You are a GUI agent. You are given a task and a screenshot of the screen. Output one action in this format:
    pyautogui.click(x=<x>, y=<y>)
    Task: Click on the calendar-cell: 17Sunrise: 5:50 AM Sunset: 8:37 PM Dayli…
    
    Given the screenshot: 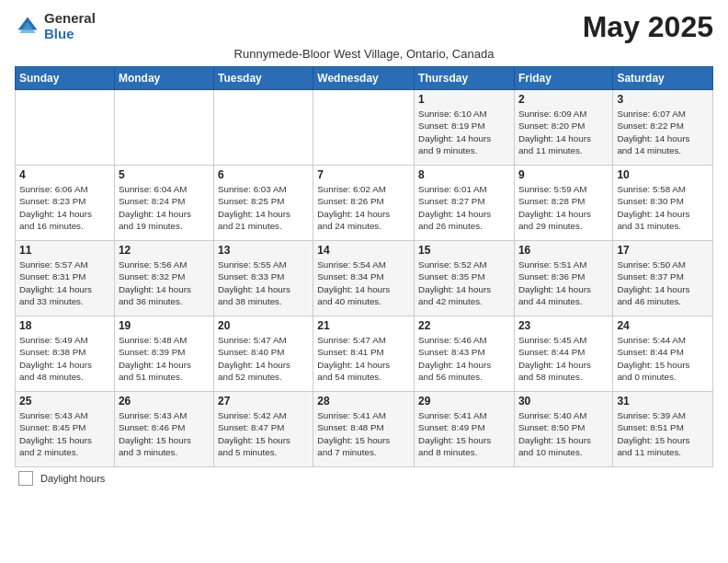 What is the action you would take?
    pyautogui.click(x=664, y=279)
    